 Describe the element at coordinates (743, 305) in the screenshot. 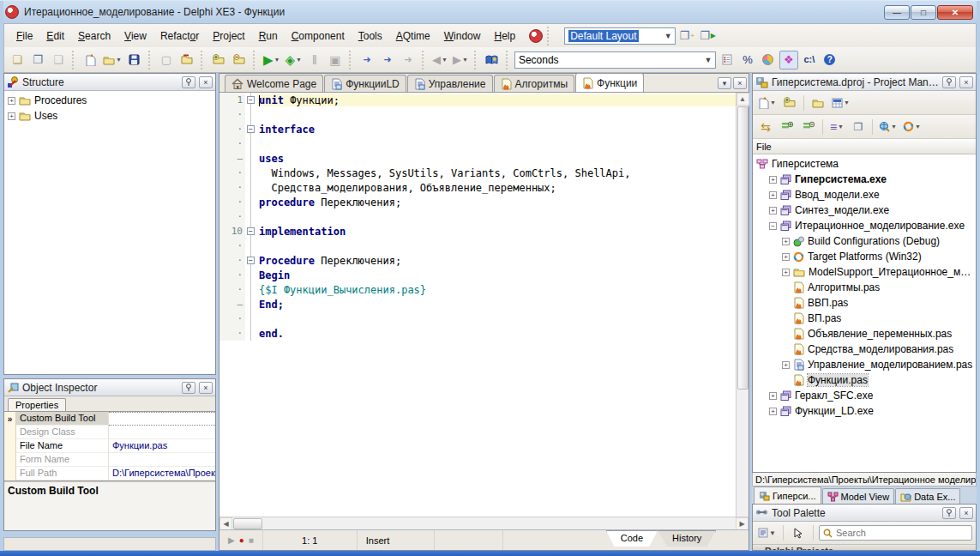

I see `vertical-scrollbar: ▲` at that location.